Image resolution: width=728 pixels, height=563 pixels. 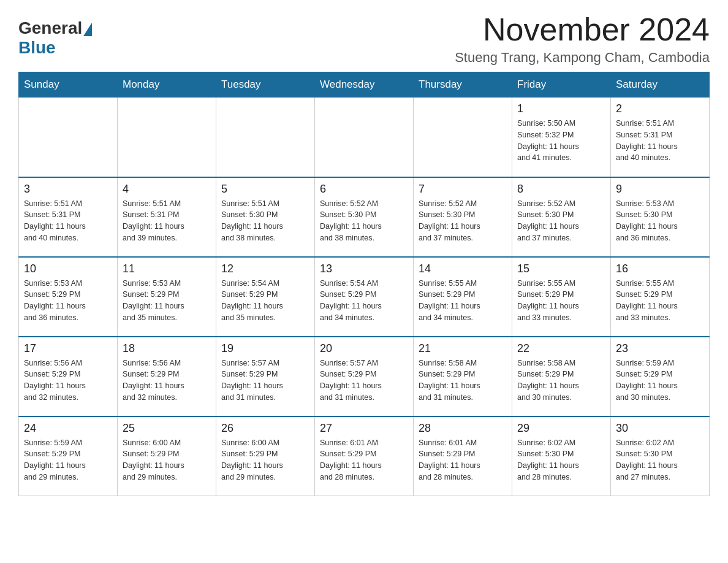 I want to click on calendar-cell: 6Sunrise: 5:52 AM Sunset: 5:30 PM Daylig…, so click(x=364, y=217).